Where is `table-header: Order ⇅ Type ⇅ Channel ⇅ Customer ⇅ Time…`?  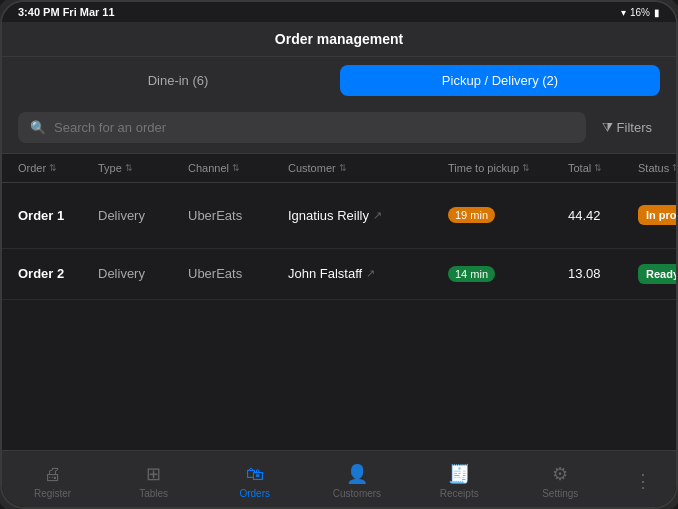
table-header: Order ⇅ Type ⇅ Channel ⇅ Customer ⇅ Time… is located at coordinates (339, 168).